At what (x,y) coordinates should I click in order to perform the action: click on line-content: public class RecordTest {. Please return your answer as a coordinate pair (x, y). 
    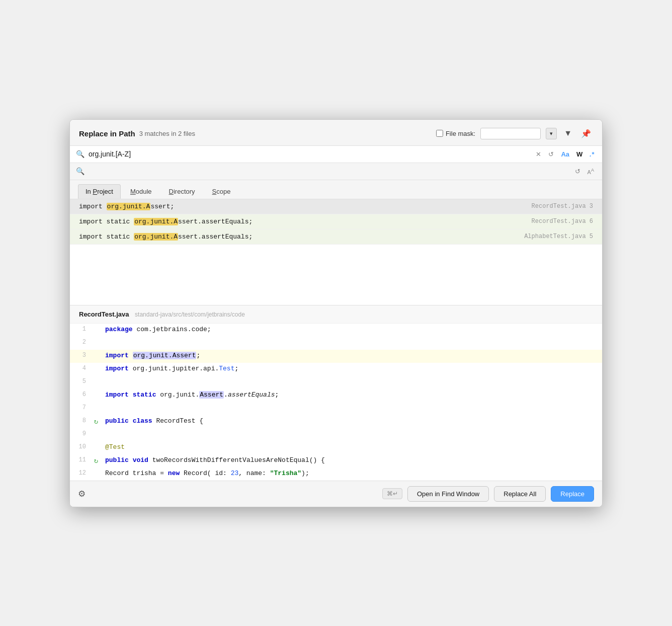
    Looking at the image, I should click on (352, 422).